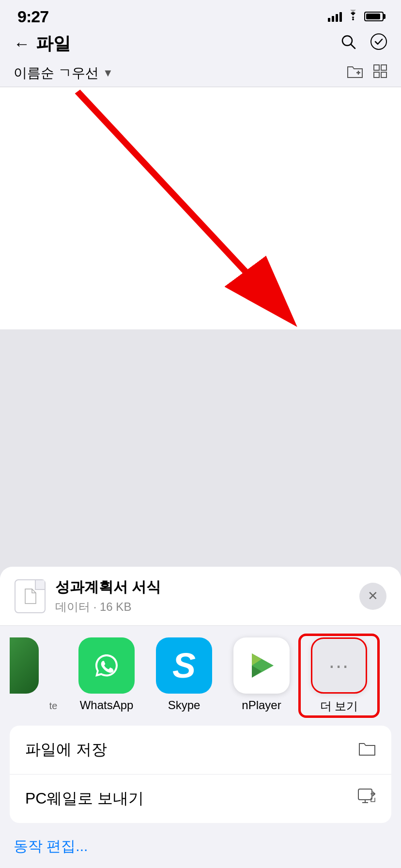  Describe the element at coordinates (200, 596) in the screenshot. I see `file-info-row: 성과계획서 서식 데이터 · 16 KB ✕` at that location.